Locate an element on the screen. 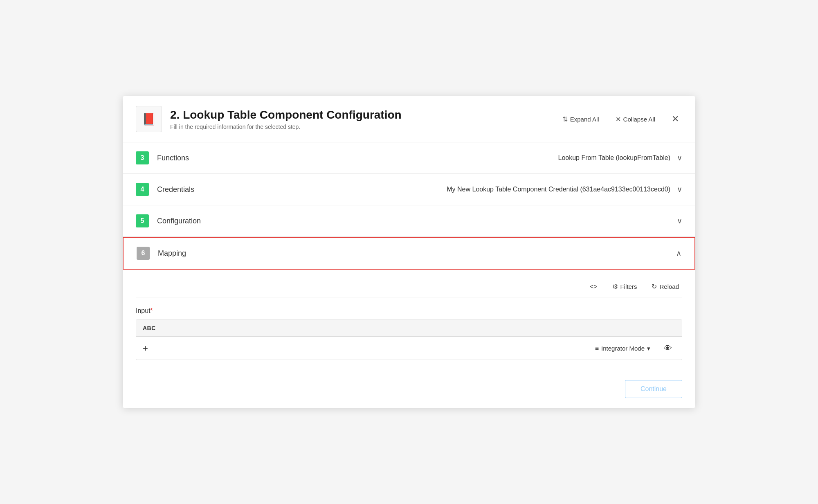  integrator-mode-icon: ≡ is located at coordinates (597, 349).